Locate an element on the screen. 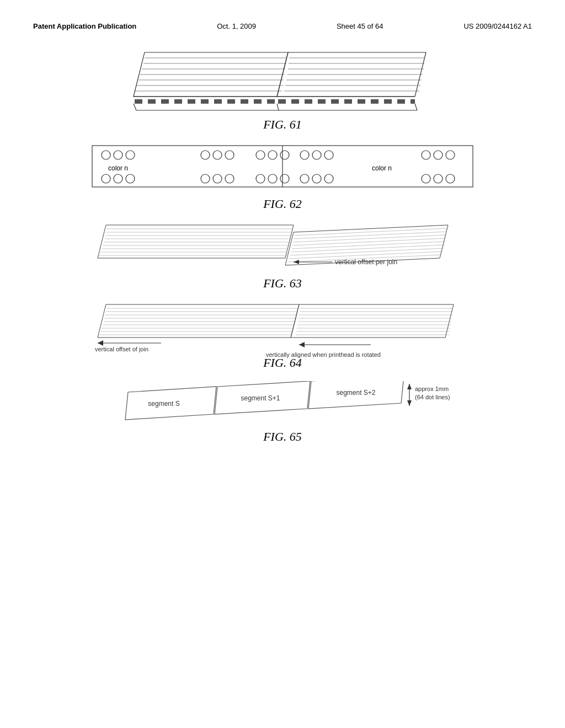  fig62-section: color n color n is located at coordinates (282, 177).